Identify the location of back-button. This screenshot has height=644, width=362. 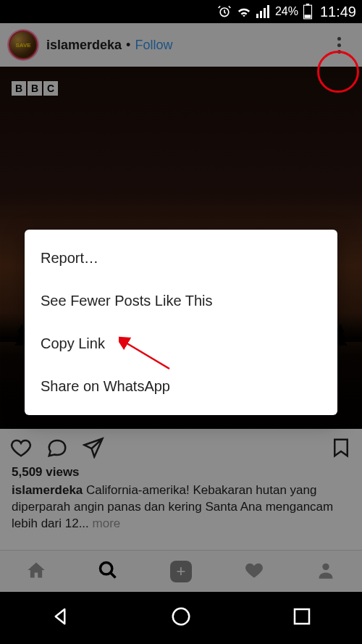
(60, 618).